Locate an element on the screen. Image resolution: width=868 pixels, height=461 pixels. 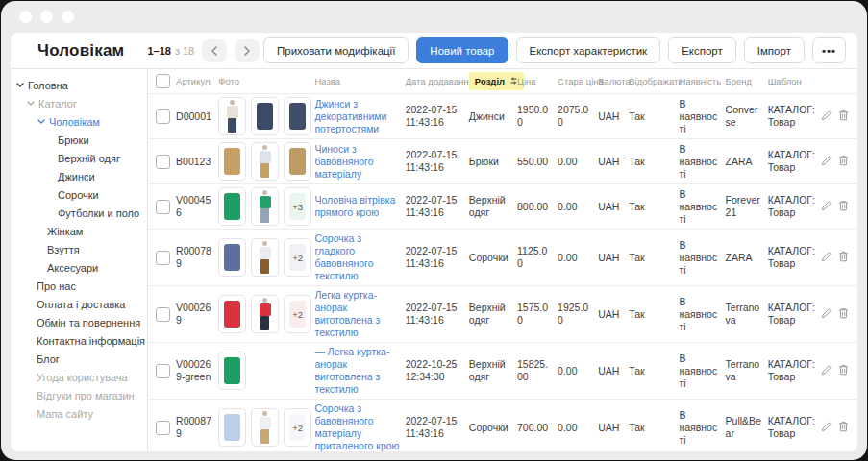
sidebar-item: Контактна інформація is located at coordinates (79, 340).